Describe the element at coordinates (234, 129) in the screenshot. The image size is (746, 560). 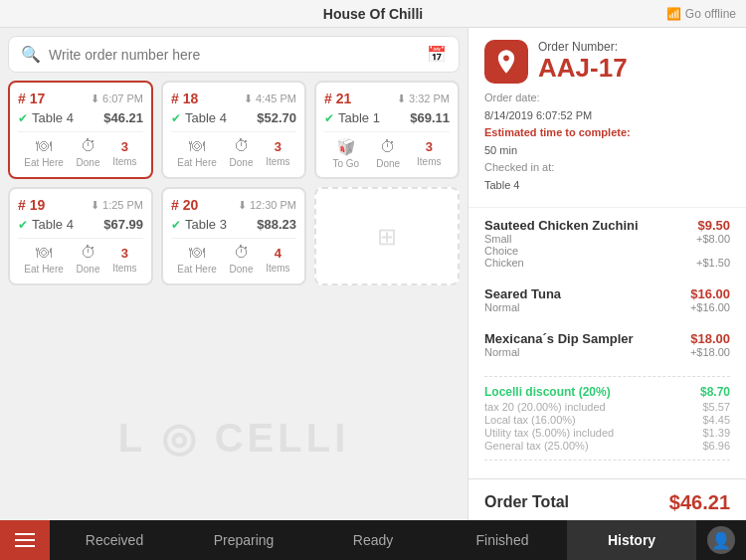
I see `order-card-18: # 18 ⬇ 4:45 PM ✔ Table 4 $52.70 🍽 Eat He…` at that location.